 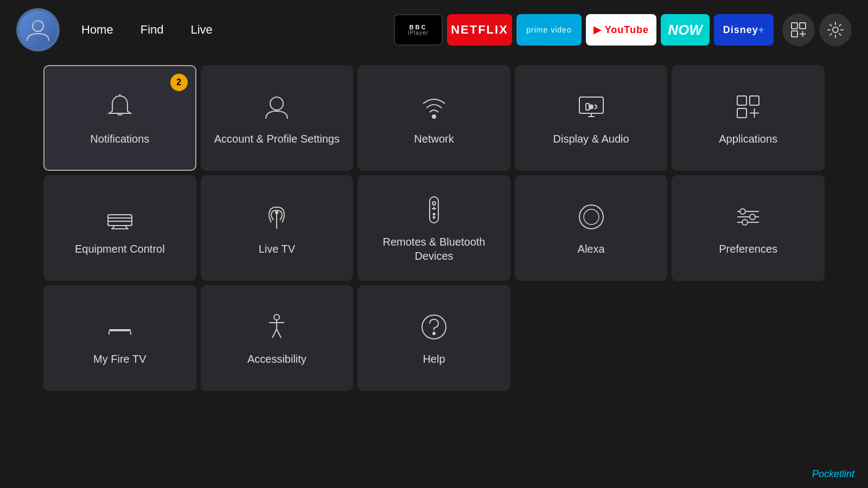 What do you see at coordinates (120, 118) in the screenshot?
I see `tile-notifications: 2 Notifications` at bounding box center [120, 118].